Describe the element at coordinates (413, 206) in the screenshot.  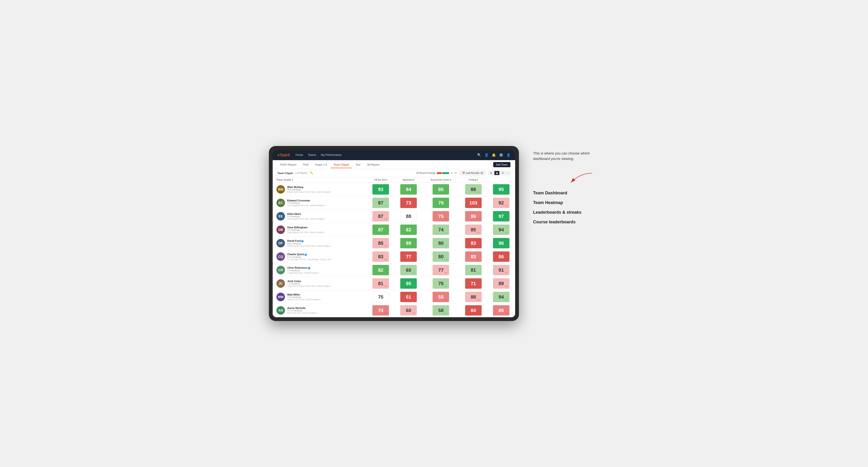
I see `score-change: 11` at that location.